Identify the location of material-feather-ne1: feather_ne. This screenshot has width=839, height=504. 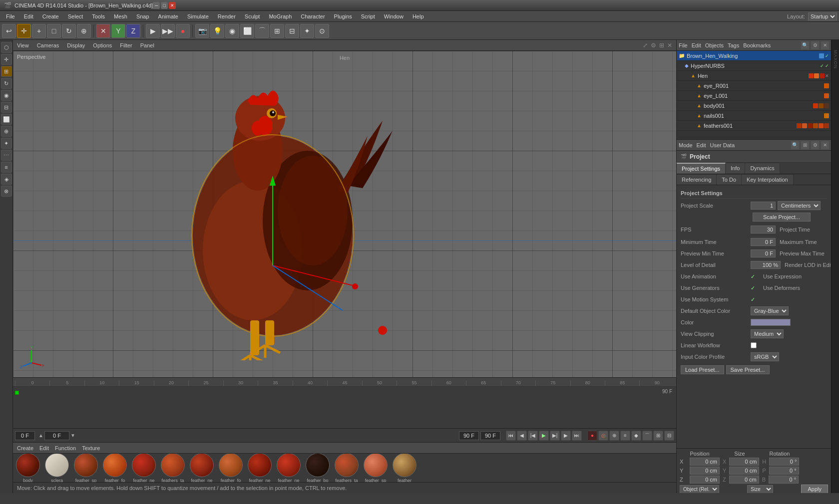
(144, 468).